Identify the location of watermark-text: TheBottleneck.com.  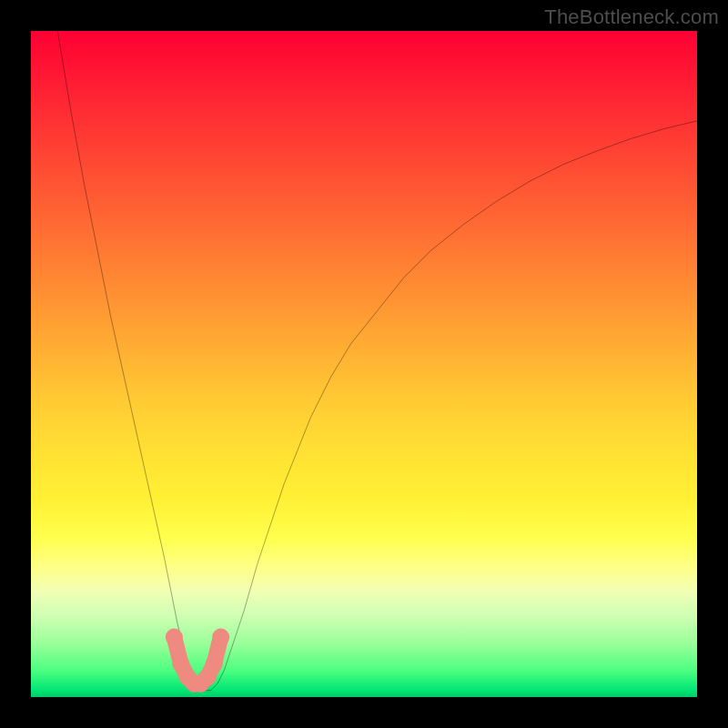
(632, 17).